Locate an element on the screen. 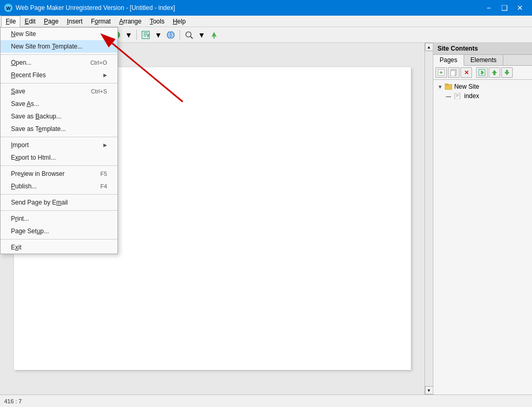  menu-item-export-html: Export to Html... is located at coordinates (59, 158).